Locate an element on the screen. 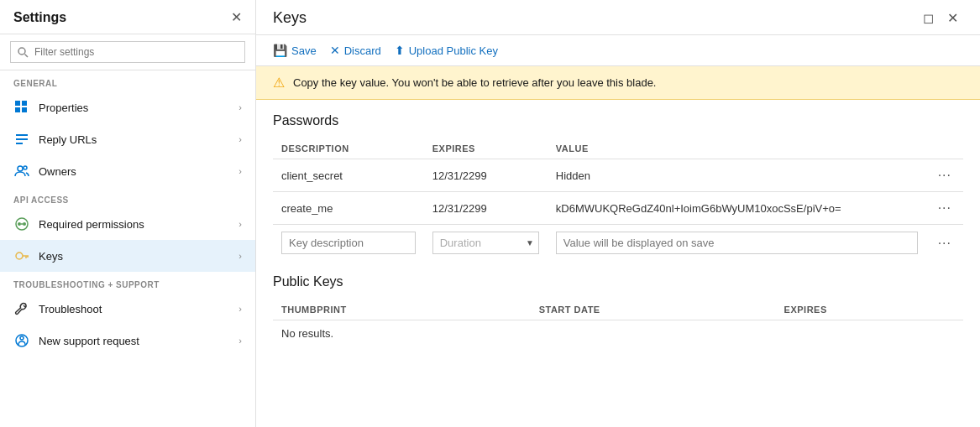 This screenshot has height=427, width=980. wrench-icon is located at coordinates (22, 309).